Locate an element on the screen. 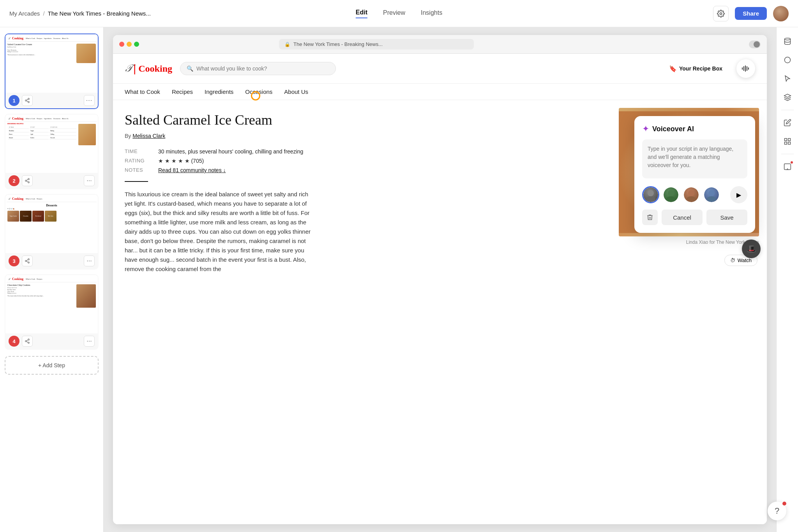 Image resolution: width=798 pixels, height=532 pixels. settings-button is located at coordinates (721, 14).